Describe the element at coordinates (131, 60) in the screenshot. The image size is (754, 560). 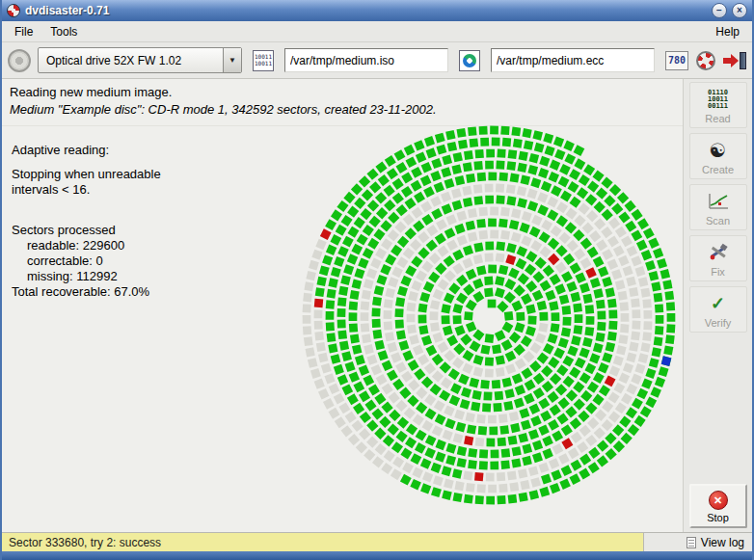
I see `drive-select-value: Optical drive 52X FW 1.02` at that location.